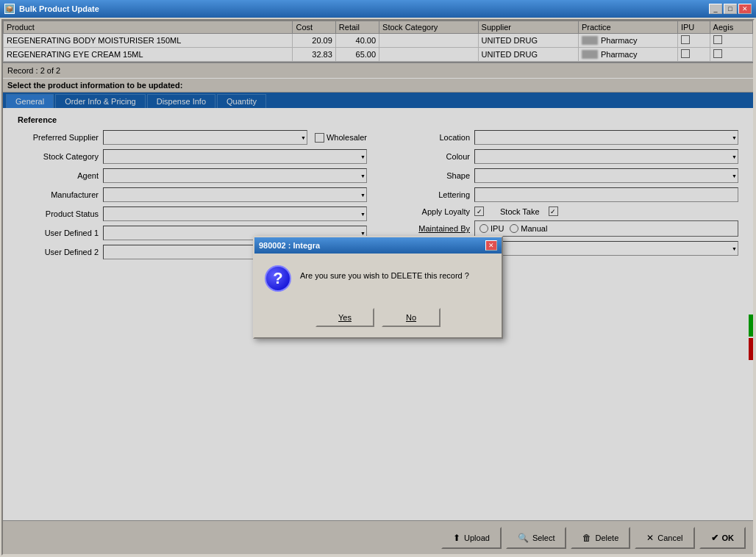 The width and height of the screenshot is (756, 557). I want to click on modal-message: Are you sure you wish to DELETE this rec…, so click(385, 273).